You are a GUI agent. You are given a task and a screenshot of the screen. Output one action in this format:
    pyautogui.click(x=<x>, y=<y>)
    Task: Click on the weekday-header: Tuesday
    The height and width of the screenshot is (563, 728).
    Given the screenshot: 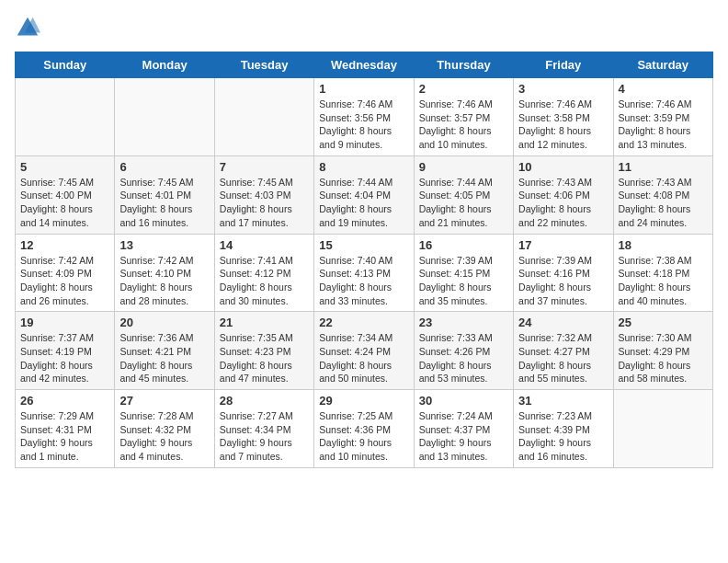 What is the action you would take?
    pyautogui.click(x=264, y=65)
    